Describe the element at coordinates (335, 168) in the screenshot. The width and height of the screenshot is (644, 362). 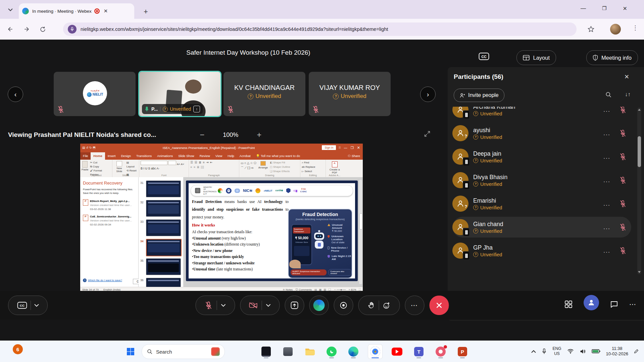
I see `ribbon-group-adobe: ACreate a PDF Adobe A...` at that location.